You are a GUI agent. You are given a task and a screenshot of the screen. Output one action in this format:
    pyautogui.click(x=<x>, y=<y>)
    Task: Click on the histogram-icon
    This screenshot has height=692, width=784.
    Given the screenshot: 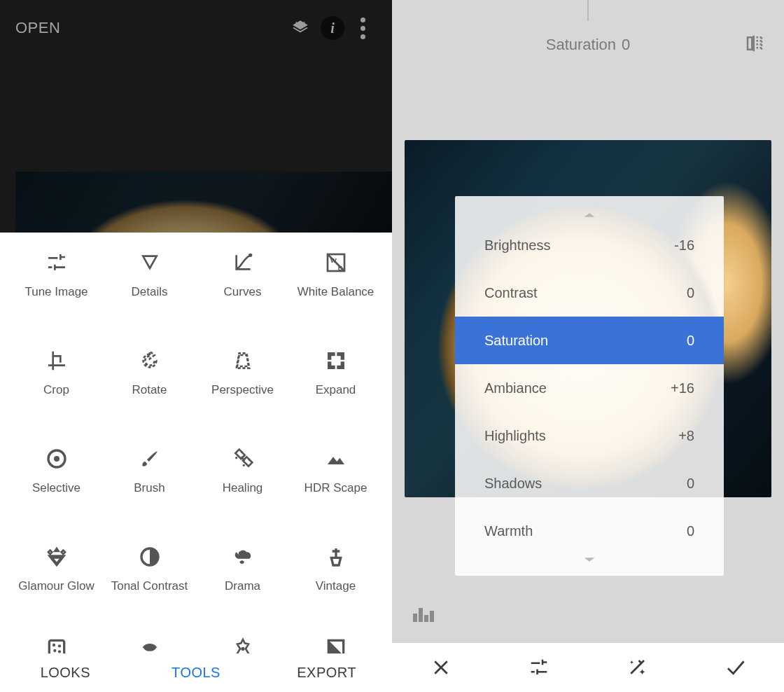 What is the action you would take?
    pyautogui.click(x=425, y=615)
    